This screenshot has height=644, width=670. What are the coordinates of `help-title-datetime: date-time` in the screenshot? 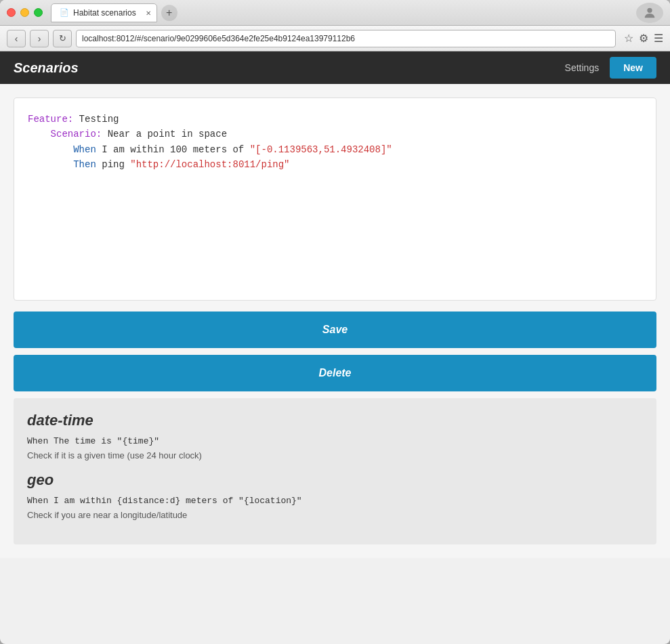 It's located at (335, 421).